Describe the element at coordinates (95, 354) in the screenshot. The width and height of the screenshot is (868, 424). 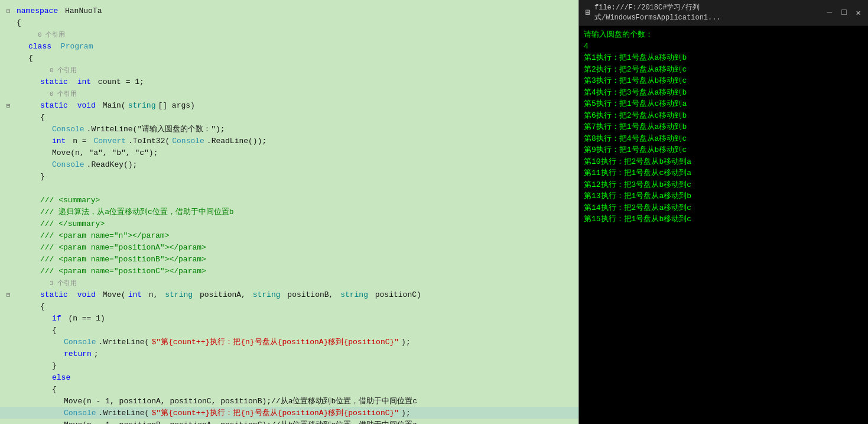
I see `code-token: ;` at that location.